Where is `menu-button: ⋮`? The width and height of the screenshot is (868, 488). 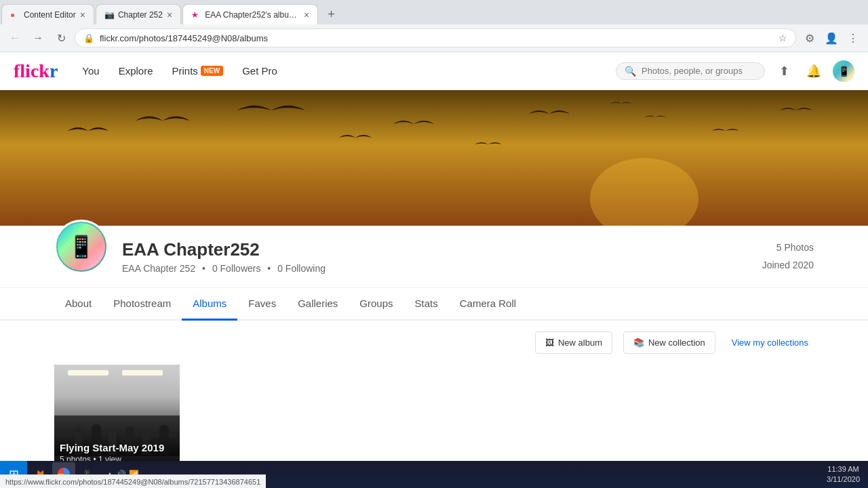 menu-button: ⋮ is located at coordinates (853, 38).